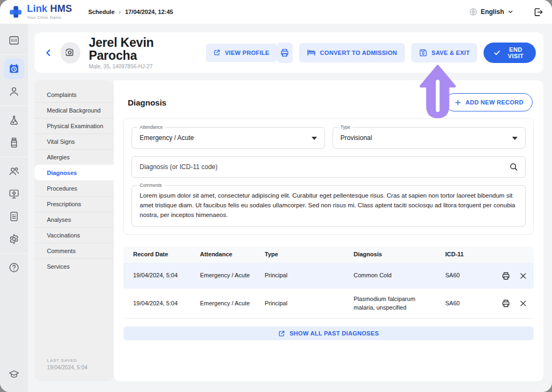 Image resolution: width=552 pixels, height=392 pixels. Describe the element at coordinates (143, 49) in the screenshot. I see `patient-name: Jerel Kevin Parocha` at that location.